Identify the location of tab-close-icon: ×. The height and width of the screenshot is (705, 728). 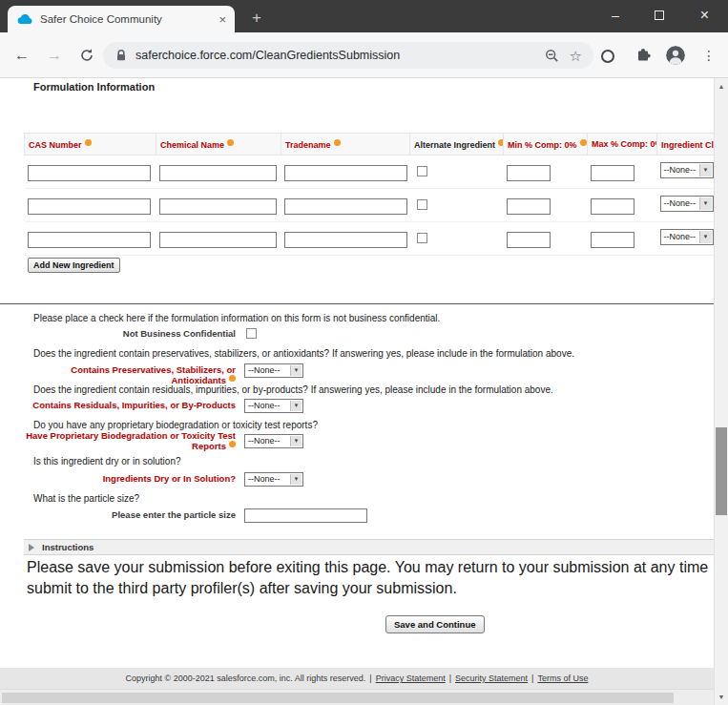
(222, 19).